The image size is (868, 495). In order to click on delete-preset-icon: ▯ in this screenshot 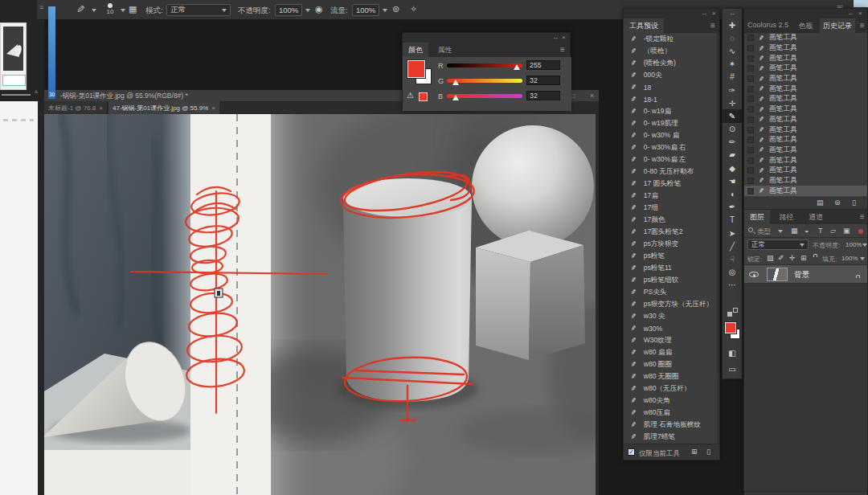, I will do `click(709, 452)`.